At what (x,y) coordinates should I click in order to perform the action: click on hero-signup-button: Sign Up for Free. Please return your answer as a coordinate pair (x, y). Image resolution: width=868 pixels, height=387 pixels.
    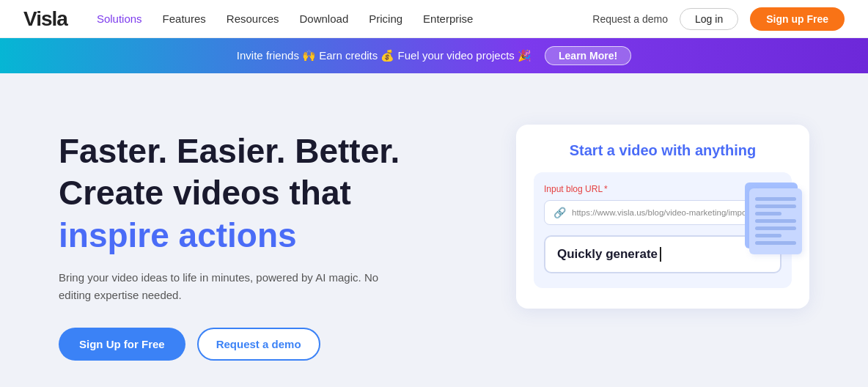
    Looking at the image, I should click on (122, 344).